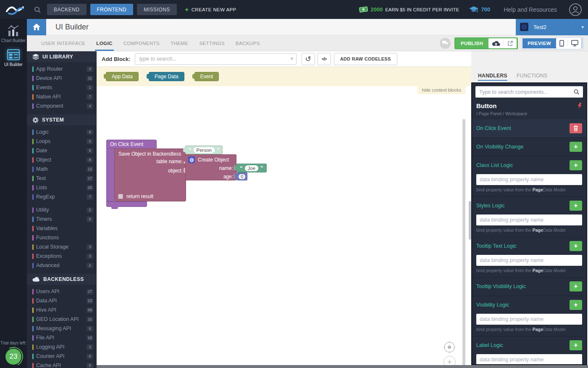 The image size is (588, 368). Describe the element at coordinates (486, 43) in the screenshot. I see `publish-button: PUBLISH` at that location.